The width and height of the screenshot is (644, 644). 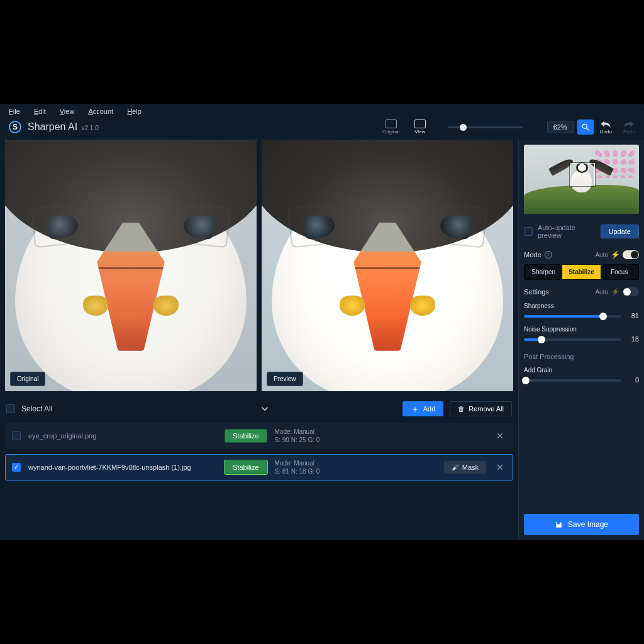 What do you see at coordinates (581, 179) in the screenshot?
I see `thumbnail-navigator` at bounding box center [581, 179].